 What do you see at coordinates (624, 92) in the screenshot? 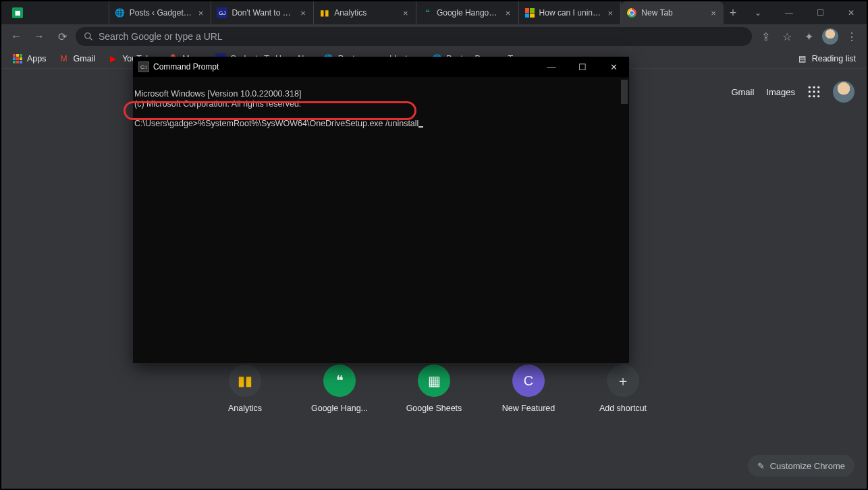
I see `cmd-scrollbar` at bounding box center [624, 92].